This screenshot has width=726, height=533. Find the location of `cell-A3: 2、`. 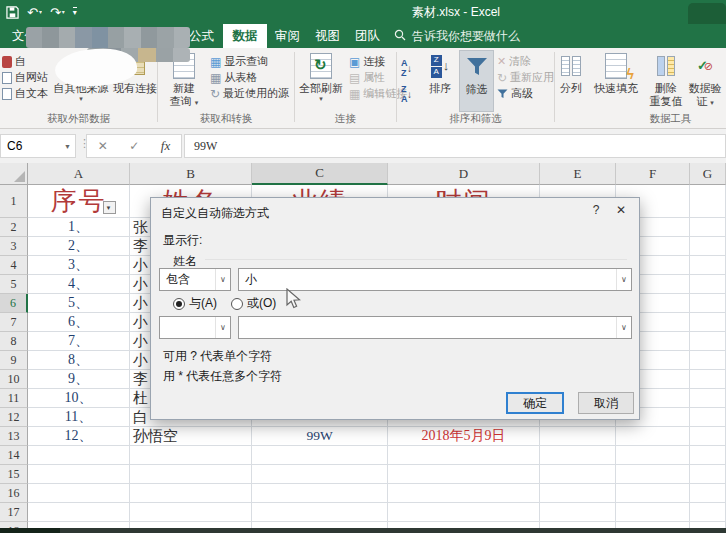

cell-A3: 2、 is located at coordinates (79, 246).